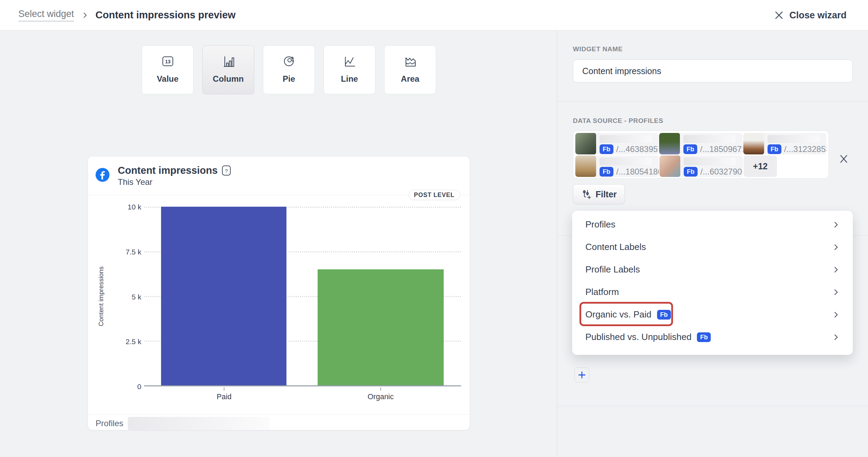 This screenshot has height=457, width=868. Describe the element at coordinates (135, 182) in the screenshot. I see `chart-period: This Year` at that location.